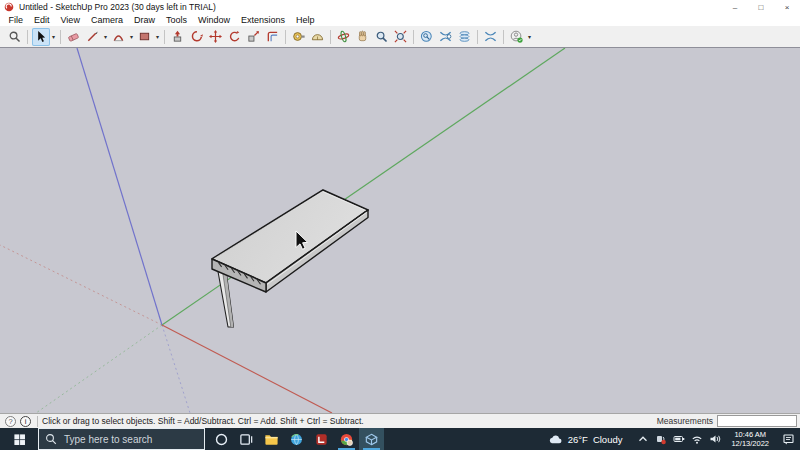  Describe the element at coordinates (273, 37) in the screenshot. I see `offset-tool-button` at that location.